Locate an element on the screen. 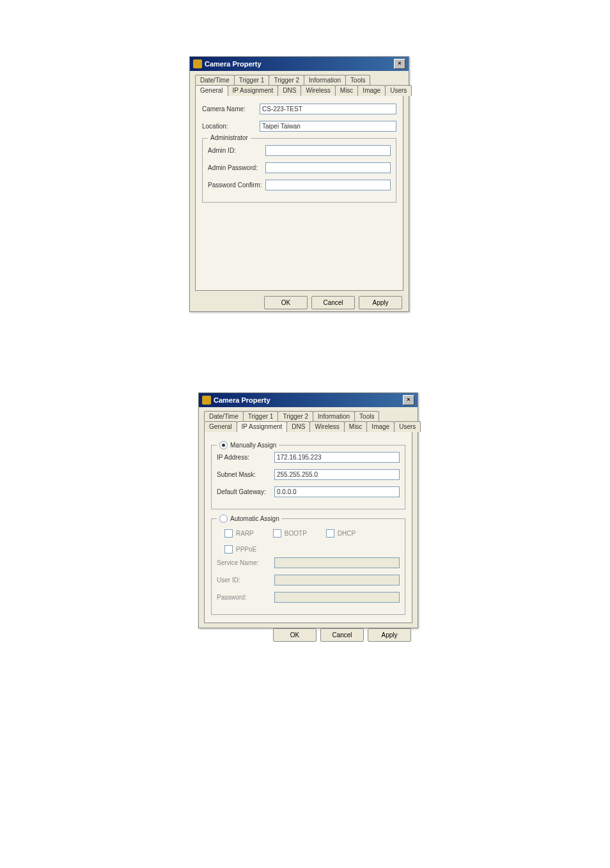  manually-assign-group: Manually Assign IP Address: Subnet Mask:… is located at coordinates (308, 477).